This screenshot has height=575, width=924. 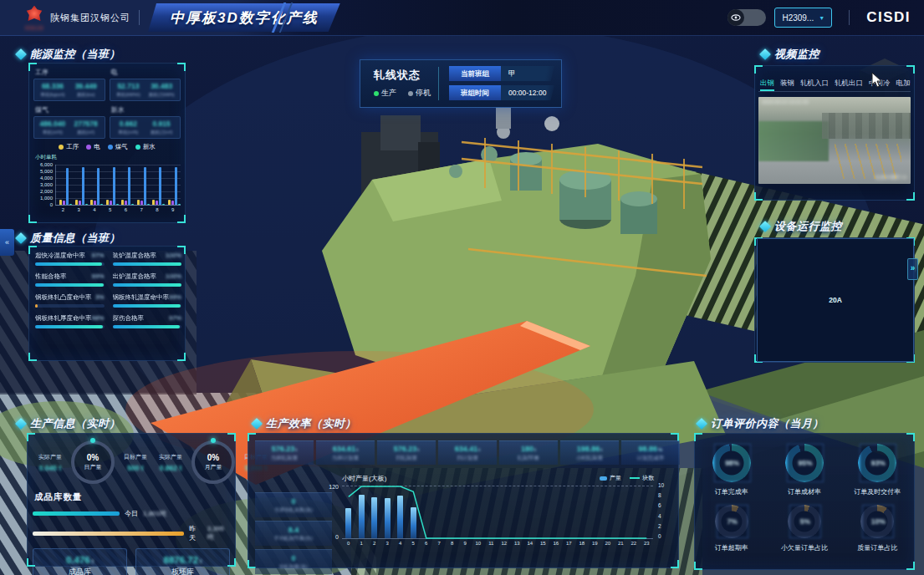 I want to click on energy-group-box: 52.713单耗(kWh/t)30.483累耗(万kWh), so click(x=145, y=90).